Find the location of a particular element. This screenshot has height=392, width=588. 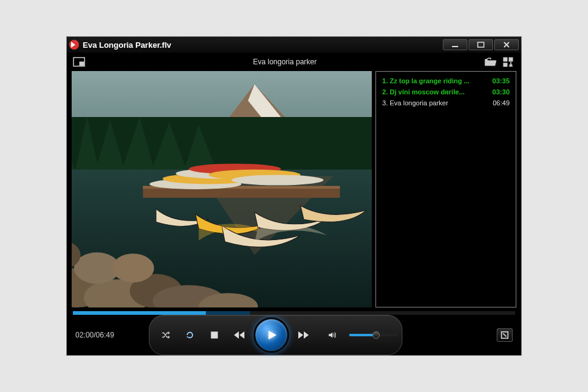

minimize-button is located at coordinates (455, 45).